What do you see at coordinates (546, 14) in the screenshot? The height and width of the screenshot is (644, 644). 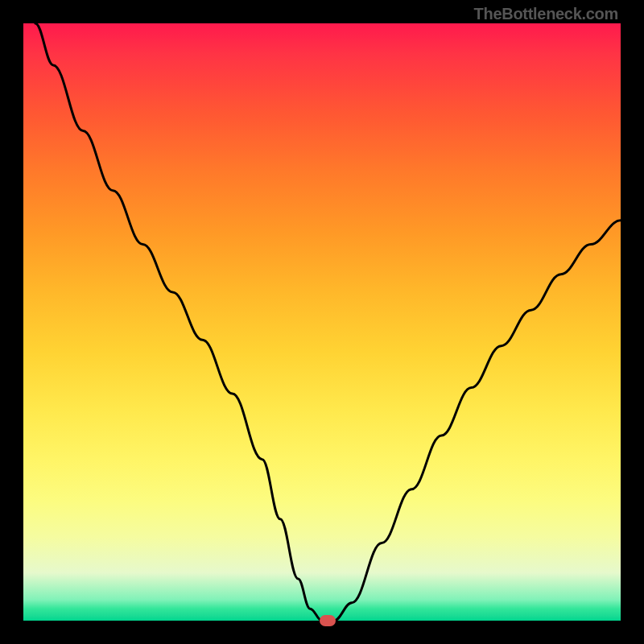 I see `attribution-label: TheBottleneck.com` at bounding box center [546, 14].